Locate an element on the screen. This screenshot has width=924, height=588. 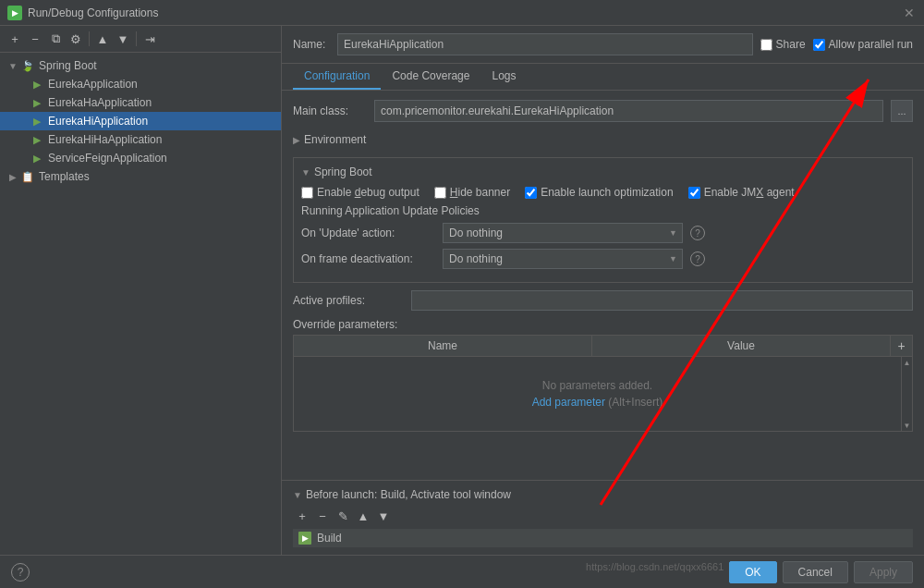
before-launch-header: ▼ Before launch: Build, Activate tool wi… is located at coordinates (602, 495).